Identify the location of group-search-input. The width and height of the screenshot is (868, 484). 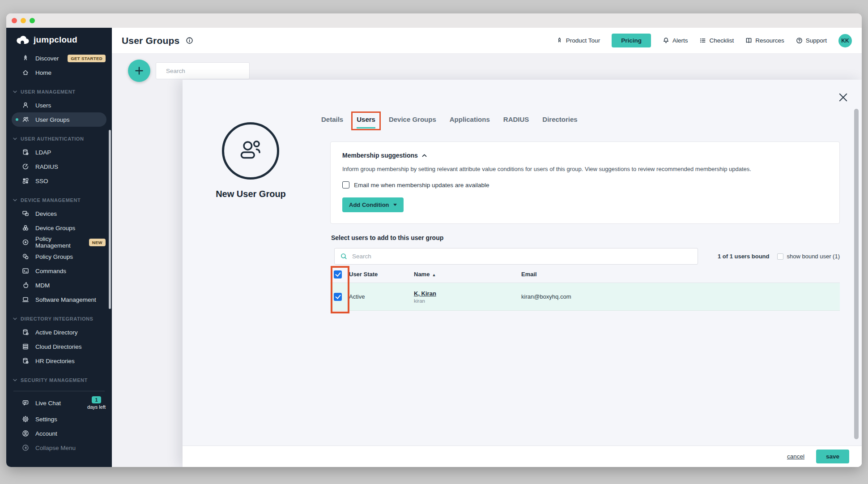
(206, 71).